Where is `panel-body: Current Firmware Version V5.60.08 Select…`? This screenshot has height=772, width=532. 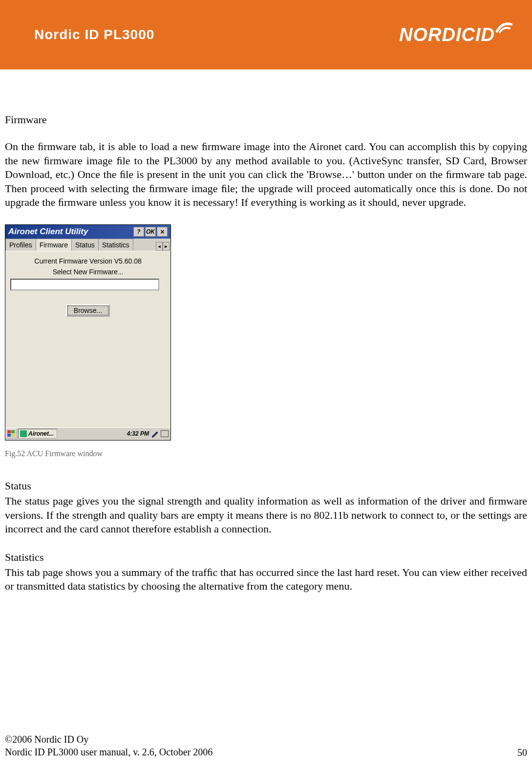
panel-body: Current Firmware Version V5.60.08 Select… is located at coordinates (88, 339).